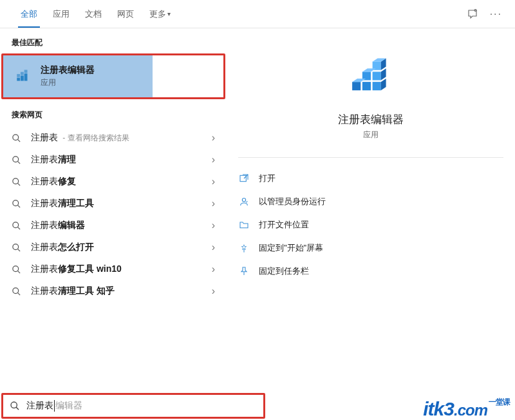 The image size is (515, 420). Describe the element at coordinates (267, 178) in the screenshot. I see `action-label: 打开` at that location.